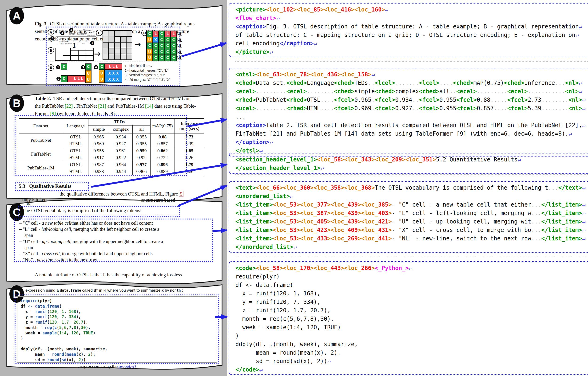 The width and height of the screenshot is (588, 376). What do you see at coordinates (397, 160) in the screenshot?
I see `loc-token: 209` at bounding box center [397, 160].